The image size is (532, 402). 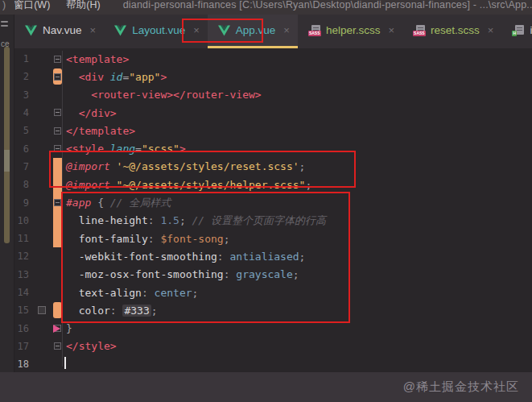 I want to click on line-number: 2, so click(x=23, y=77).